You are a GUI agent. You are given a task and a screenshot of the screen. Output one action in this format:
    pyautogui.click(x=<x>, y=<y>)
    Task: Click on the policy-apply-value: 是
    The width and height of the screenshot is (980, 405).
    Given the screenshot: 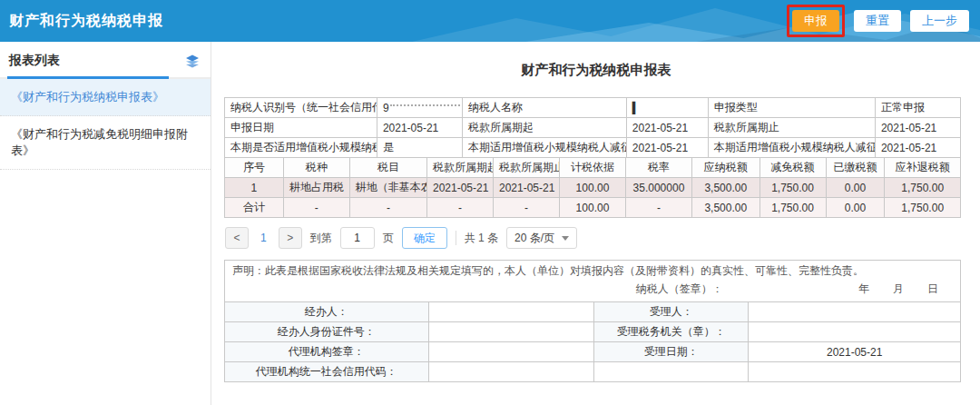 What is the action you would take?
    pyautogui.click(x=419, y=148)
    